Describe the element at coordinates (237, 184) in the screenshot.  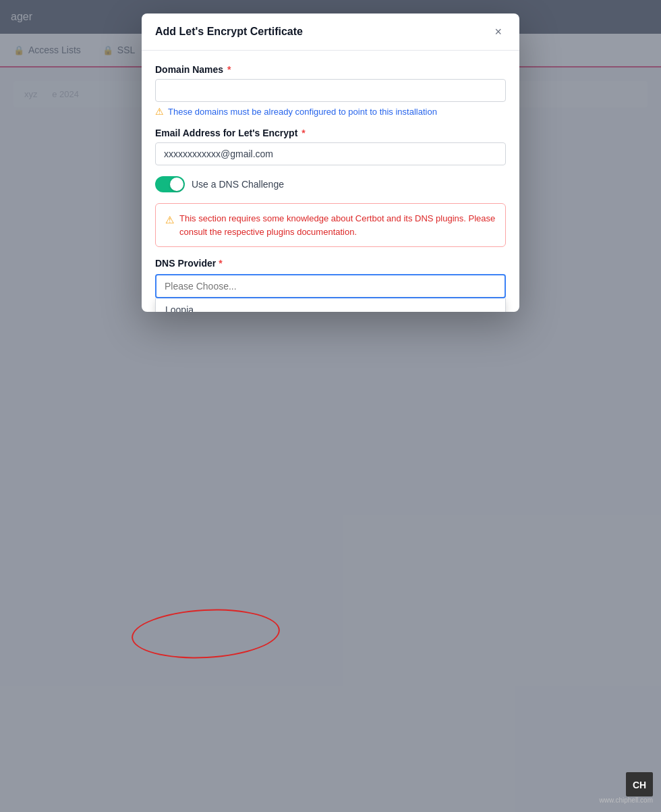
I see `dns-challenge-label: Use a DNS Challenge` at that location.